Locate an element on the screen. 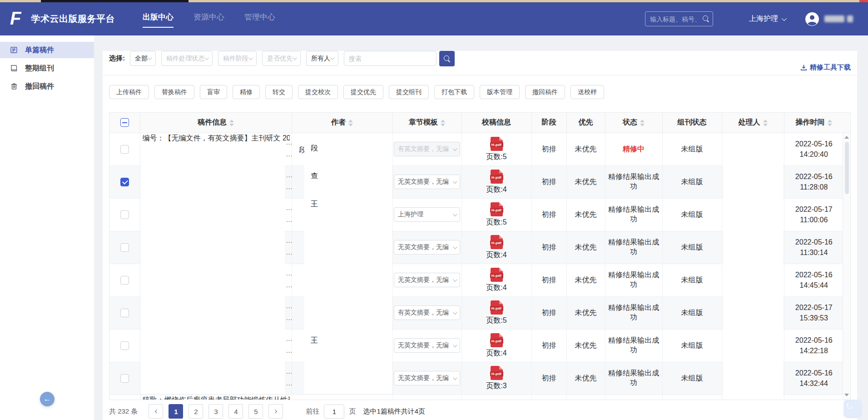 Image resolution: width=868 pixels, height=420 pixels. column-header-label: 处理人 is located at coordinates (749, 122).